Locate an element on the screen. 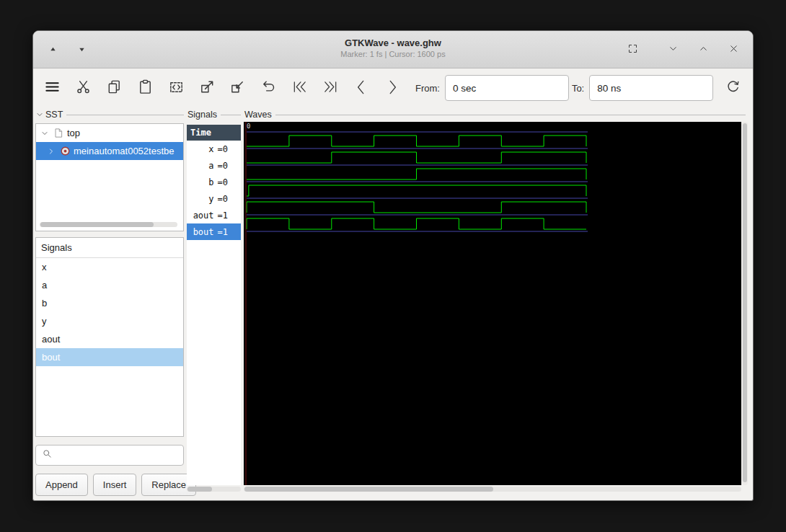 The width and height of the screenshot is (786, 532). copy-icon is located at coordinates (114, 88).